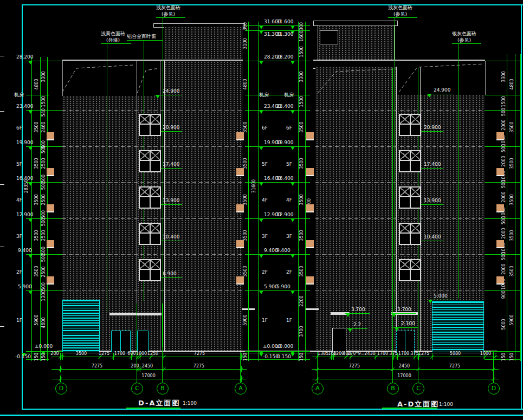 The width and height of the screenshot is (523, 420). I want to click on elevation-value: -0.150, so click(283, 357).